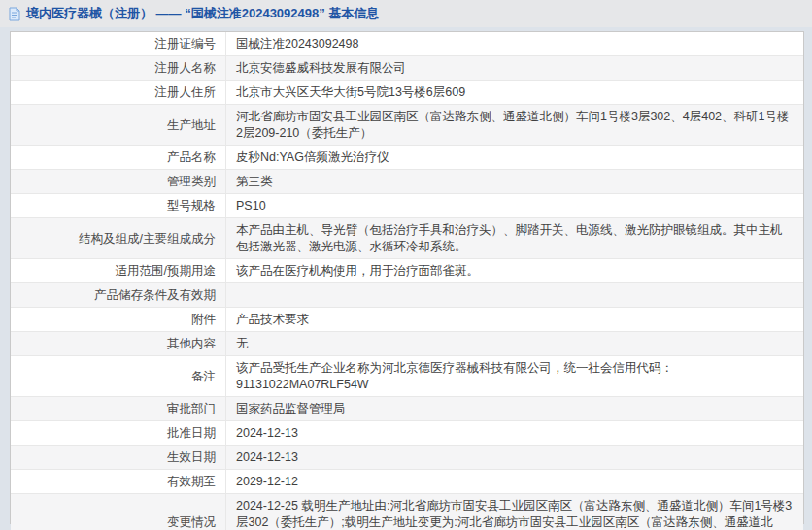 The image size is (812, 530). I want to click on row-value-cell: 国家药品监督管理局, so click(515, 409).